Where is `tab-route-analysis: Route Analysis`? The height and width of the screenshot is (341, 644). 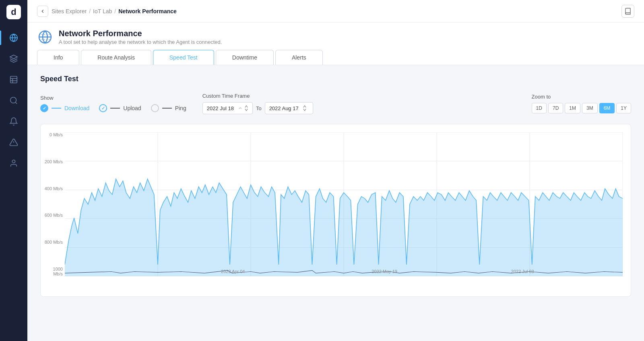 tab-route-analysis: Route Analysis is located at coordinates (116, 57).